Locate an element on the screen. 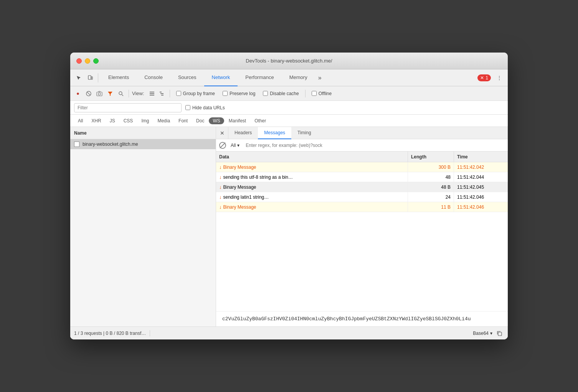 The height and width of the screenshot is (392, 578). camera-button is located at coordinates (99, 94).